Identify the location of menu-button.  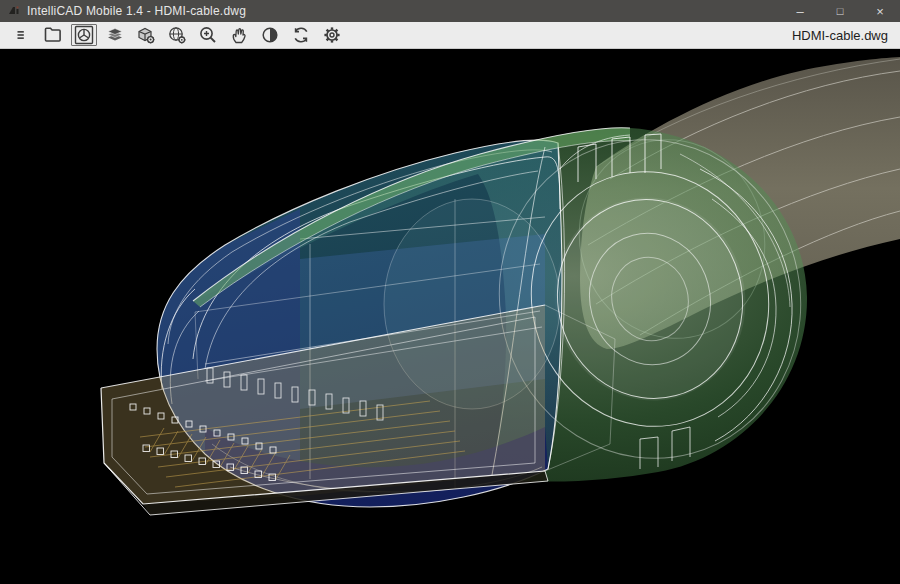
(22, 35).